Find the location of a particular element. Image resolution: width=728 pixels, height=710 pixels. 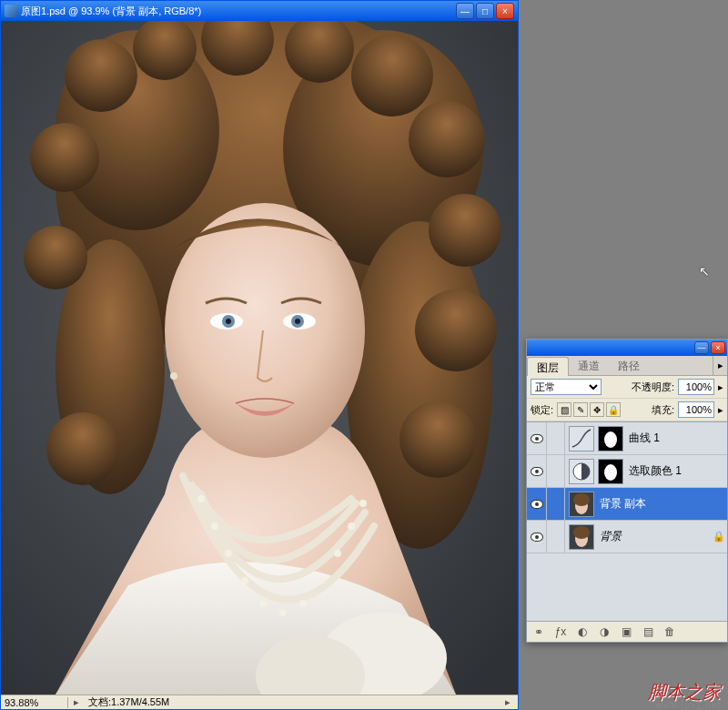

lock-transparency-icon: ▨ is located at coordinates (564, 410).